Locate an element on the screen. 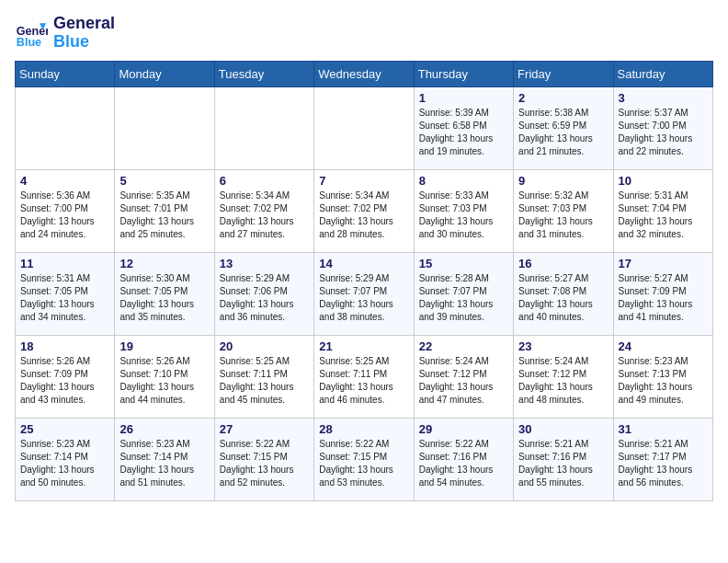  calendar-cell: 23Sunrise: 5:24 AM Sunset: 7:12 PM Dayli… is located at coordinates (563, 376).